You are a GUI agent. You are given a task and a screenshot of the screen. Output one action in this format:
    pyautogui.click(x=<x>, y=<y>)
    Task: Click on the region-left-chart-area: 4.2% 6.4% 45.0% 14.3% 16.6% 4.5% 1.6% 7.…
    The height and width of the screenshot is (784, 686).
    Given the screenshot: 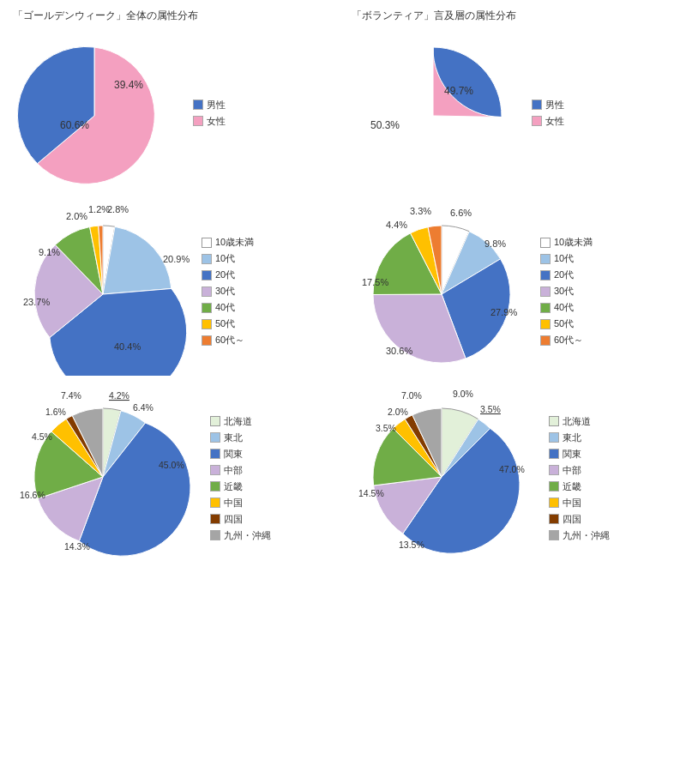 What is the action you would take?
    pyautogui.click(x=142, y=479)
    